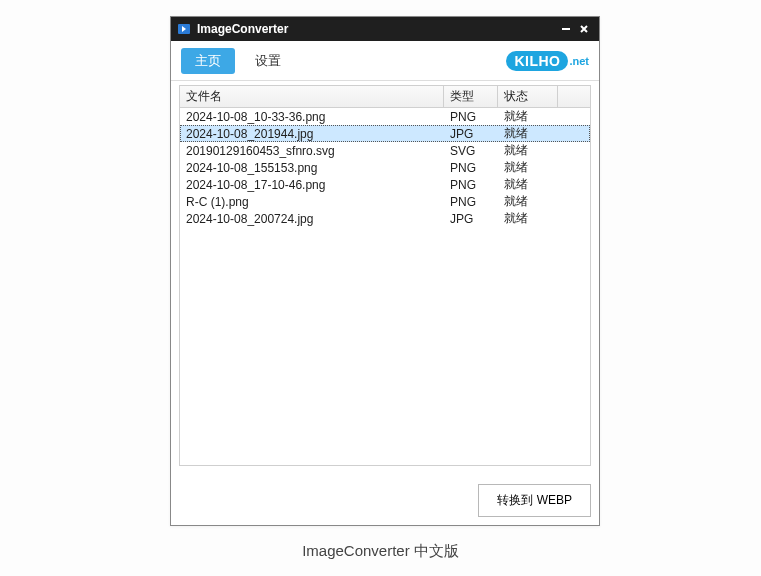 Image resolution: width=761 pixels, height=576 pixels. What do you see at coordinates (471, 96) in the screenshot?
I see `header-type: 类型` at bounding box center [471, 96].